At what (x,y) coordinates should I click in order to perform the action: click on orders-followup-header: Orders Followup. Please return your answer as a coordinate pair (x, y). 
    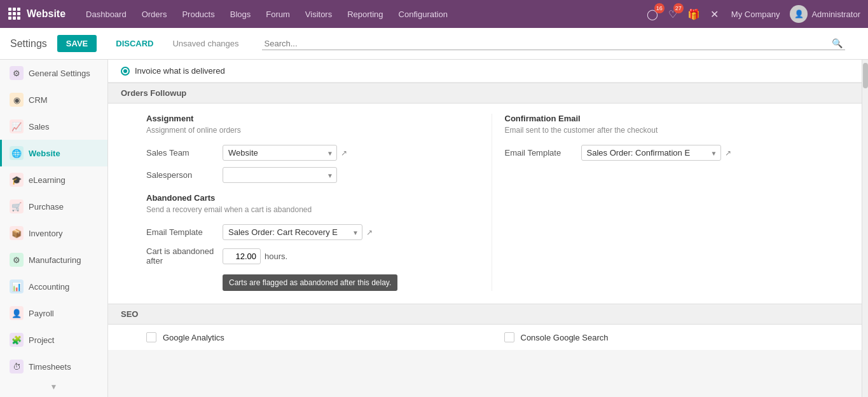
    Looking at the image, I should click on (485, 93).